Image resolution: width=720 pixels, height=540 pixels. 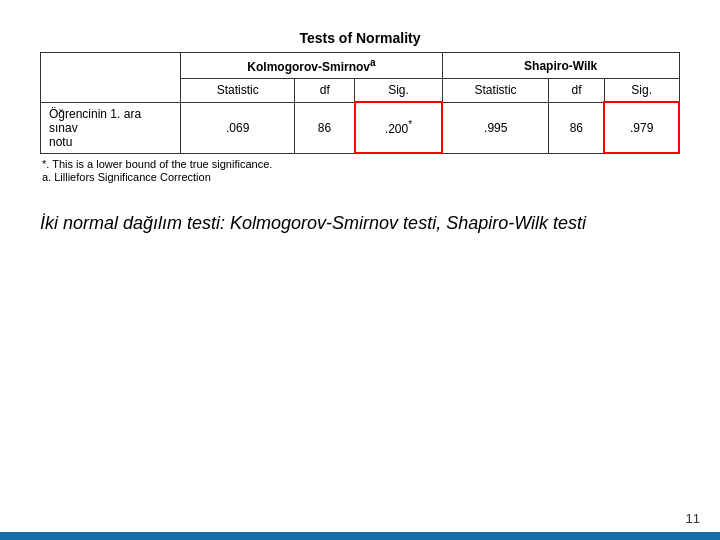 I want to click on sw-sig-value: .979, so click(x=642, y=128).